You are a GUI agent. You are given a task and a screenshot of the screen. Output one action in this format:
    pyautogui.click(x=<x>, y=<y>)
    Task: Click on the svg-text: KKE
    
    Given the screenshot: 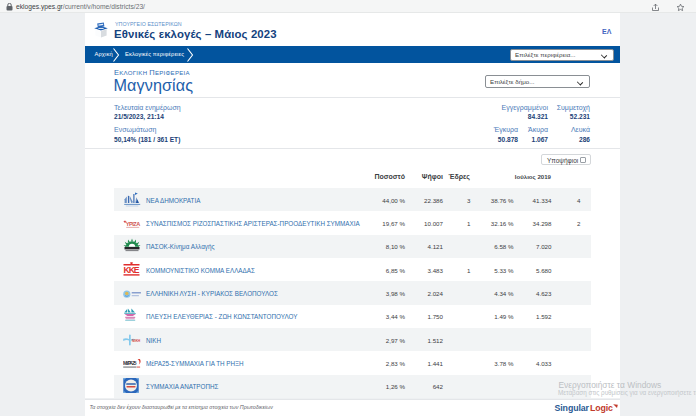 What is the action you would take?
    pyautogui.click(x=132, y=270)
    